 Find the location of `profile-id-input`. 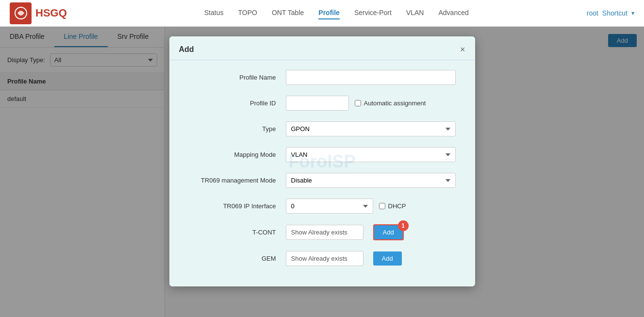

profile-id-input is located at coordinates (317, 103).